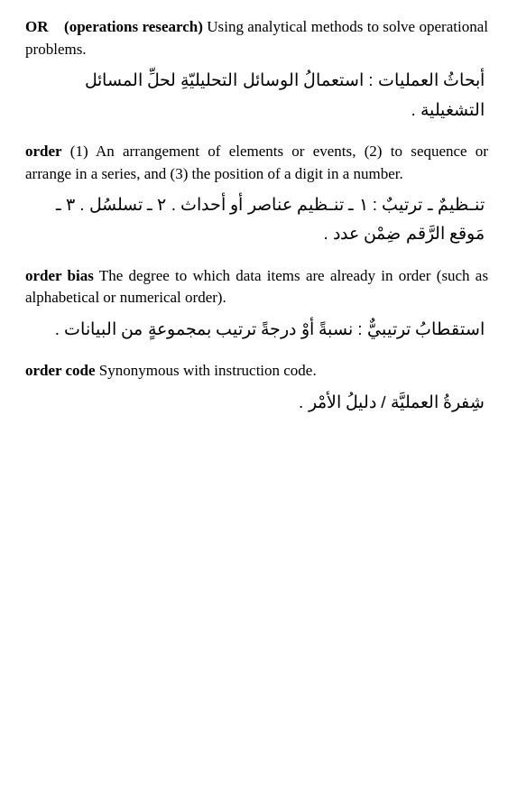  I want to click on definition-order-code: Synonymous with instruction code., so click(208, 370).